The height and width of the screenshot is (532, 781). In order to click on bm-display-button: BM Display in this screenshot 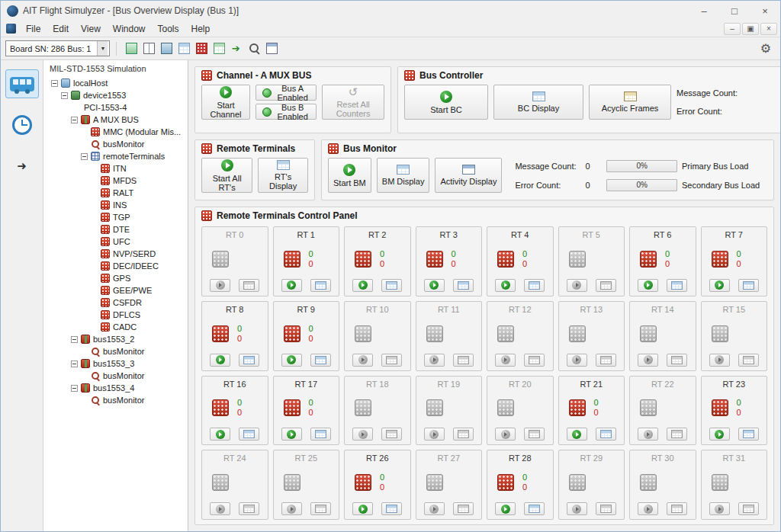, I will do `click(403, 175)`.